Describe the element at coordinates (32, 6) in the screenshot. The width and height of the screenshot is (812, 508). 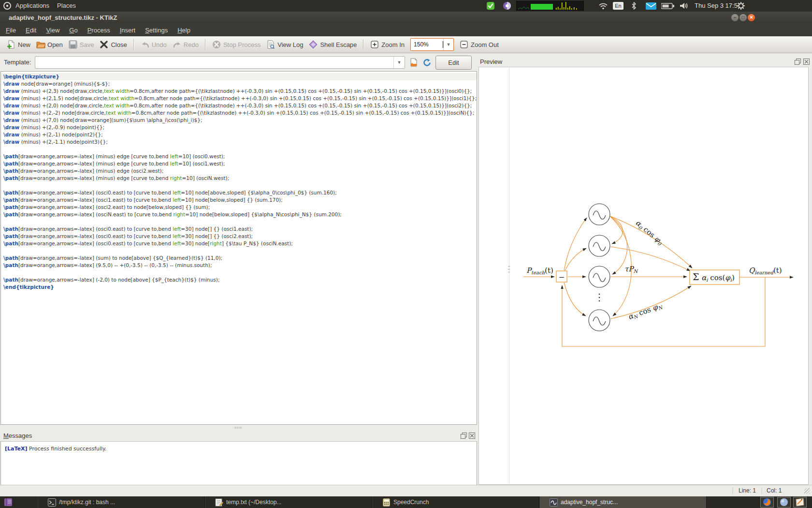
I see `applications-menu: Applications` at that location.